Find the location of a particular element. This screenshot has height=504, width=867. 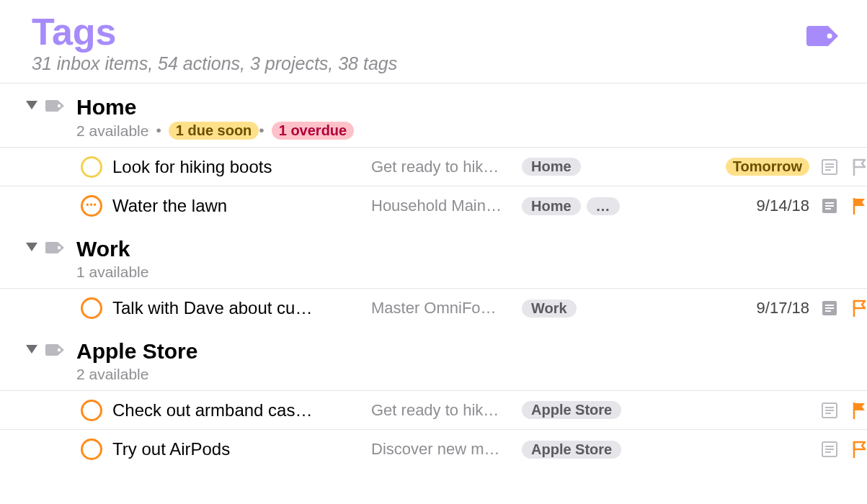

header-left: Tags 31 inbox items, 54 actions, 3 proje… is located at coordinates (215, 43).